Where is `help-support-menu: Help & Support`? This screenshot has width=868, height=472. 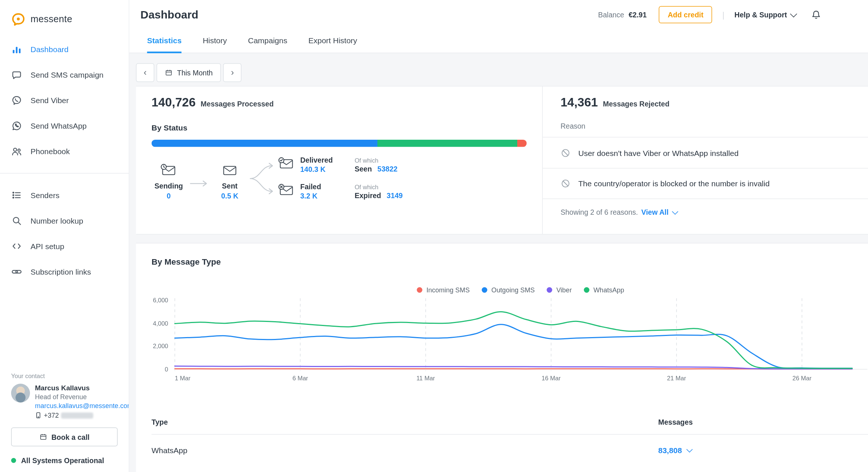
help-support-menu: Help & Support is located at coordinates (765, 15).